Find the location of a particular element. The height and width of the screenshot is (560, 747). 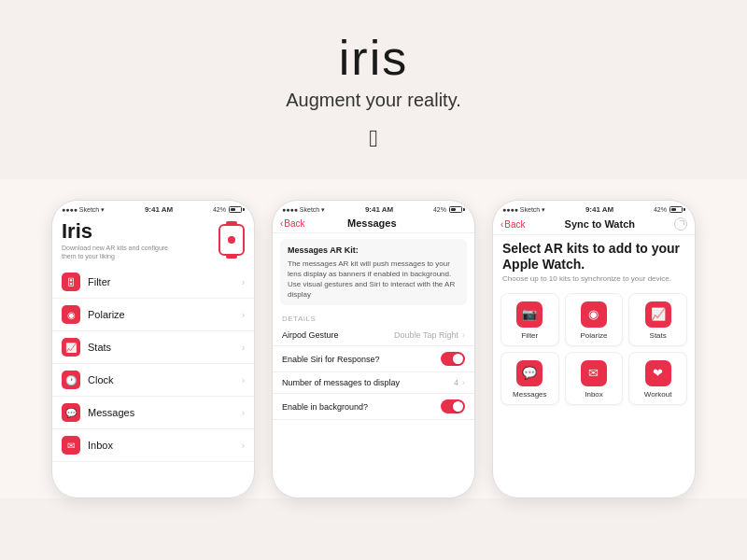

list-label: Filter is located at coordinates (164, 282).